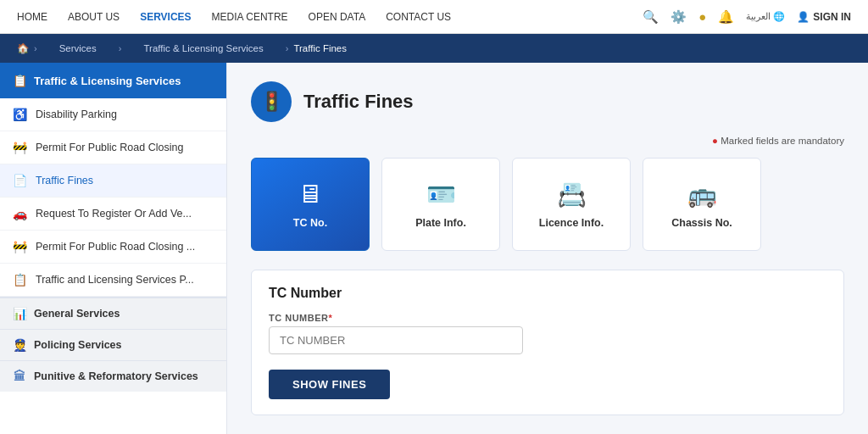  What do you see at coordinates (419, 17) in the screenshot?
I see `nav-contact: CONTACT US` at bounding box center [419, 17].